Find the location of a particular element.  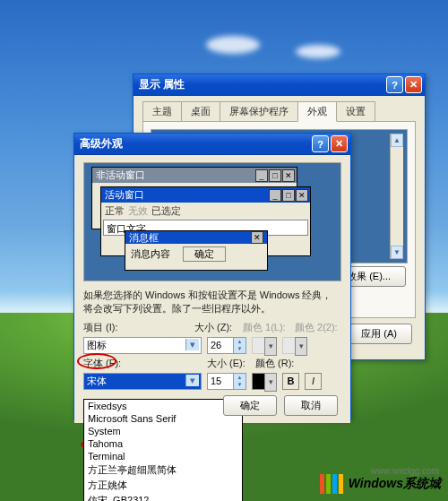

item-label: 项目 (I): is located at coordinates (105, 328).